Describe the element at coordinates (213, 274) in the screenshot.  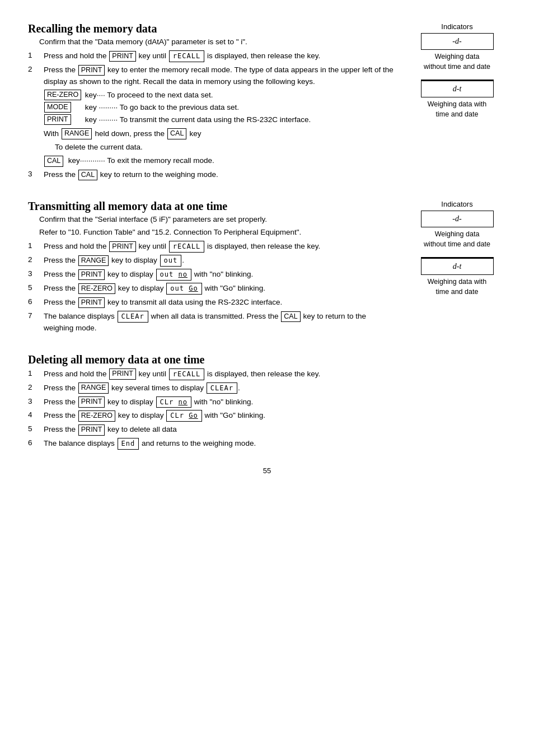
I see `transmit-step-3: 3 Press the PRINT key to display out no …` at that location.